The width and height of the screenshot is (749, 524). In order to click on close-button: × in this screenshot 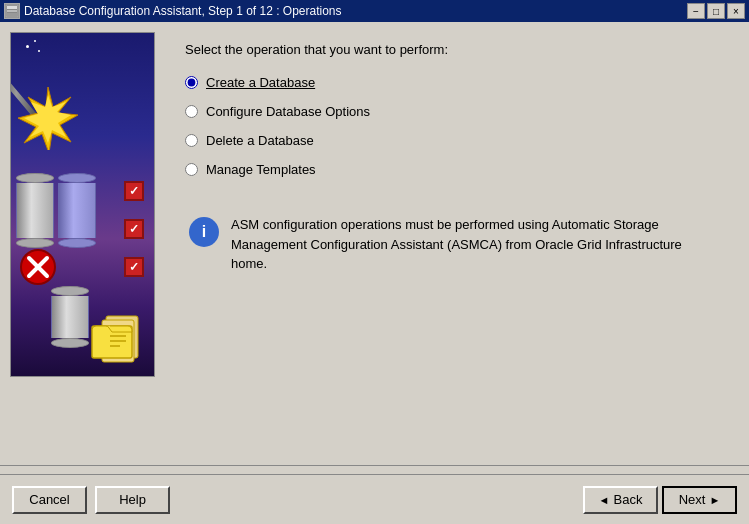, I will do `click(736, 11)`.